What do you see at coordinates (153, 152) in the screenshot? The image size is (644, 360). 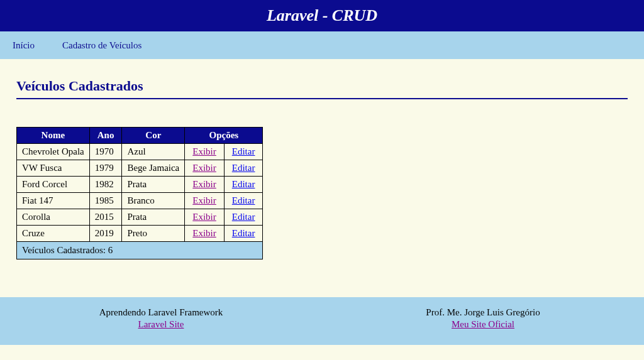 I see `cell-color: Azul` at bounding box center [153, 152].